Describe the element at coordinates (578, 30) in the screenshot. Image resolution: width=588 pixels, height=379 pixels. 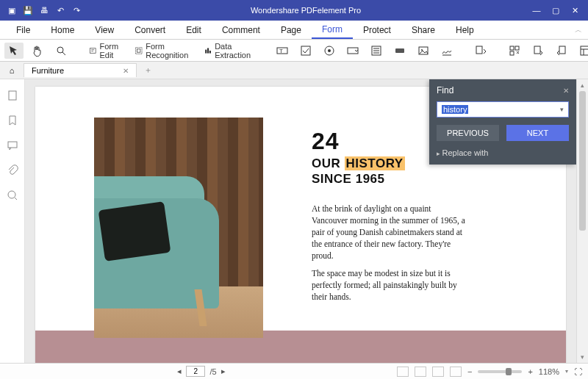
I see `collapse-ribbon-icon: ︿` at that location.